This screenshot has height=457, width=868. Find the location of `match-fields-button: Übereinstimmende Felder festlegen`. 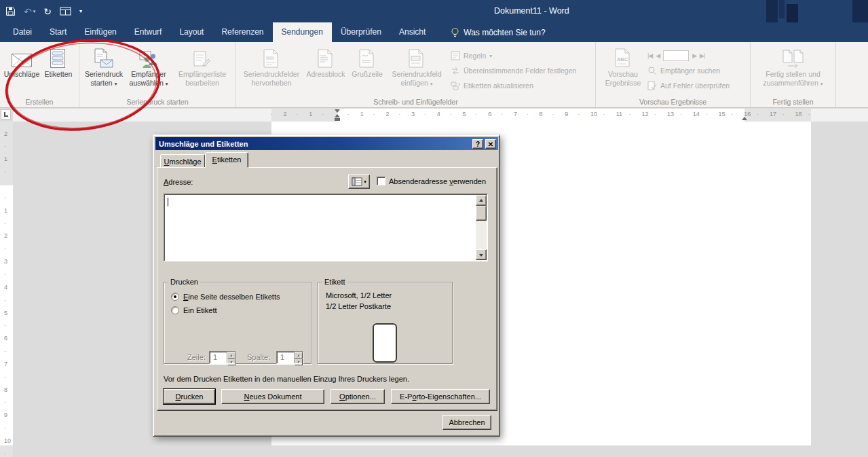

match-fields-button: Übereinstimmende Felder festlegen is located at coordinates (521, 71).